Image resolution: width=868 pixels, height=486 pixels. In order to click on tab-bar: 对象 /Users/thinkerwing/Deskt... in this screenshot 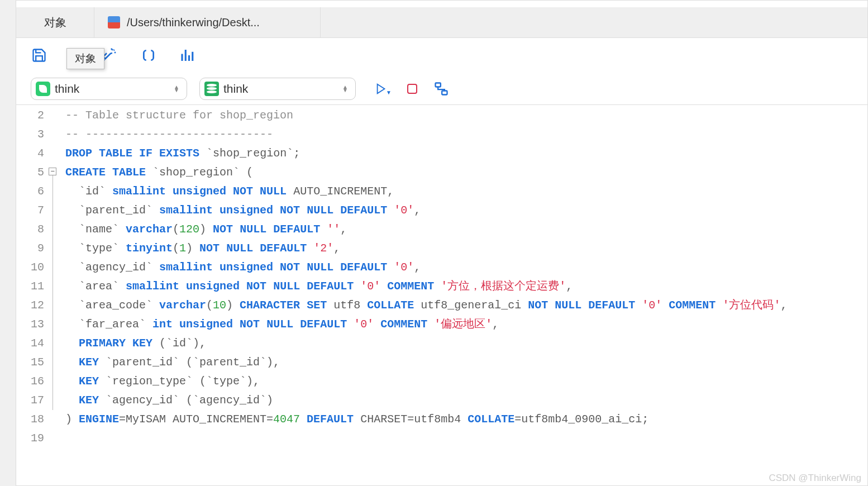, I will do `click(442, 22)`.